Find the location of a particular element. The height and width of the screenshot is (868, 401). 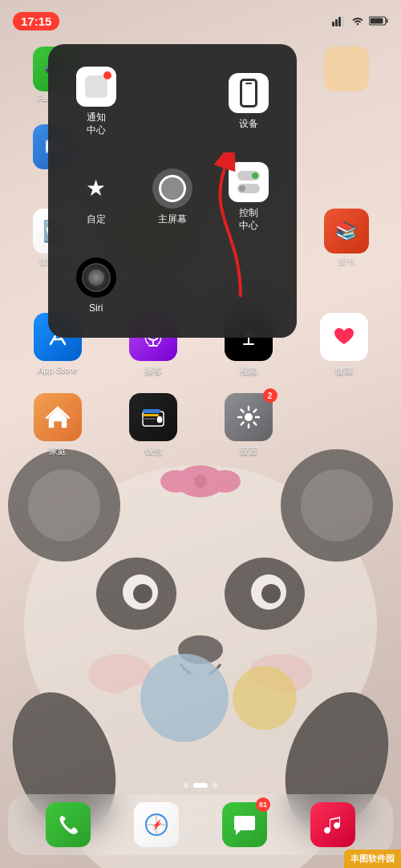

device-icon is located at coordinates (249, 93).